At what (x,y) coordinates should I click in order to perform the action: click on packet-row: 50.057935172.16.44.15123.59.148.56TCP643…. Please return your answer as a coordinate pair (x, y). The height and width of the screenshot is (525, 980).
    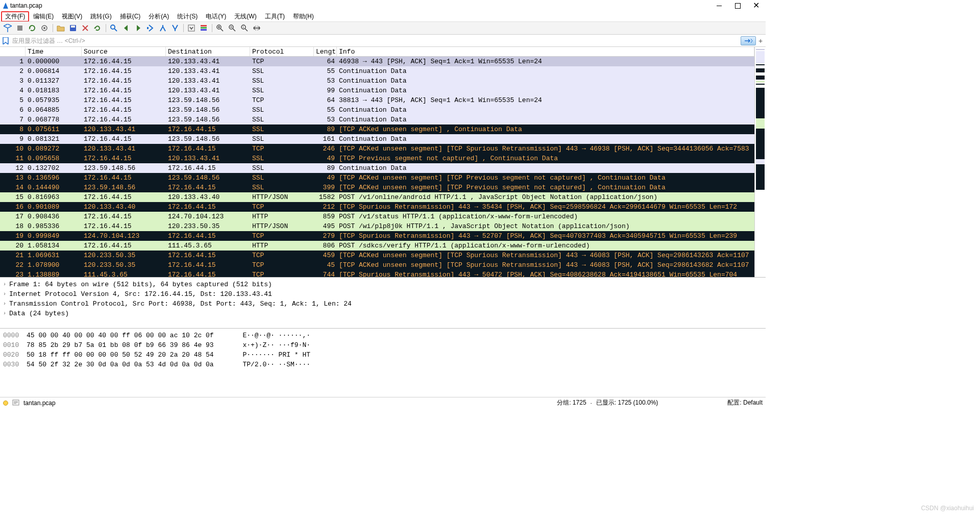
    Looking at the image, I should click on (377, 100).